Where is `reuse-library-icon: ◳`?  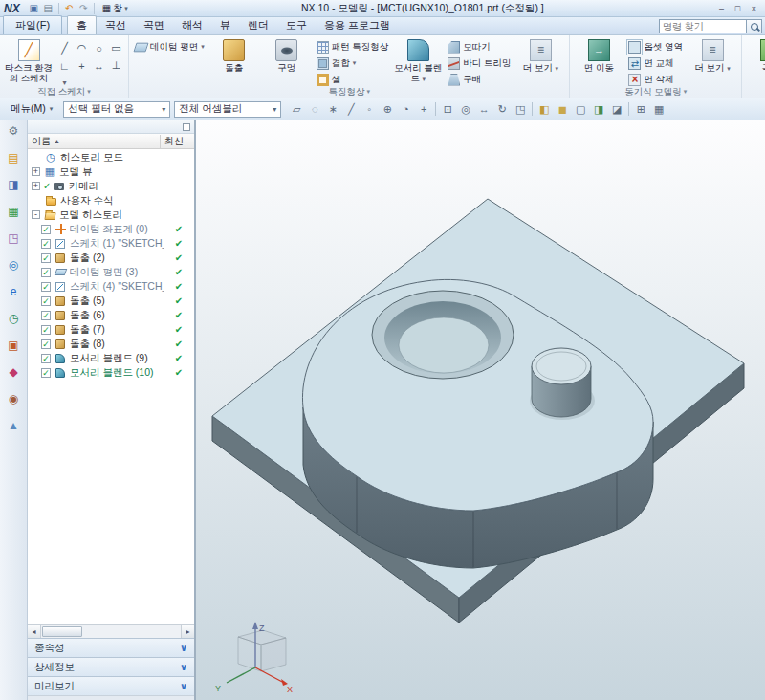
reuse-library-icon: ◳ is located at coordinates (13, 238).